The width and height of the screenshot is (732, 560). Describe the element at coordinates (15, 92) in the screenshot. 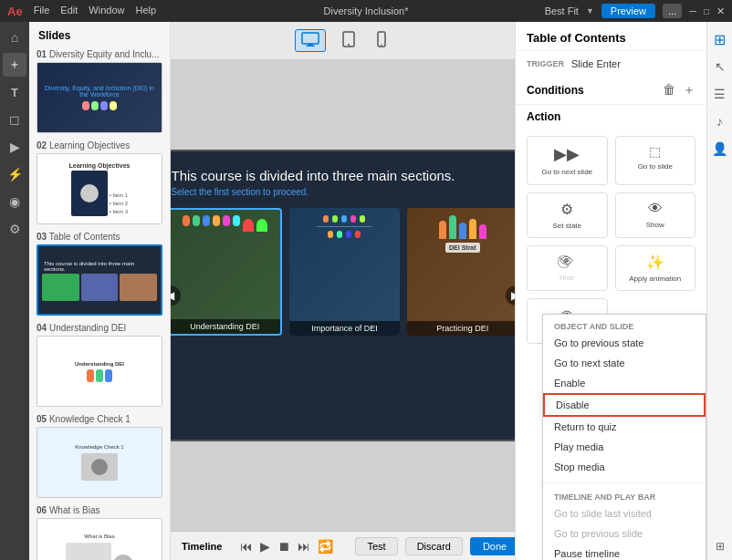

I see `text-icon: T` at that location.